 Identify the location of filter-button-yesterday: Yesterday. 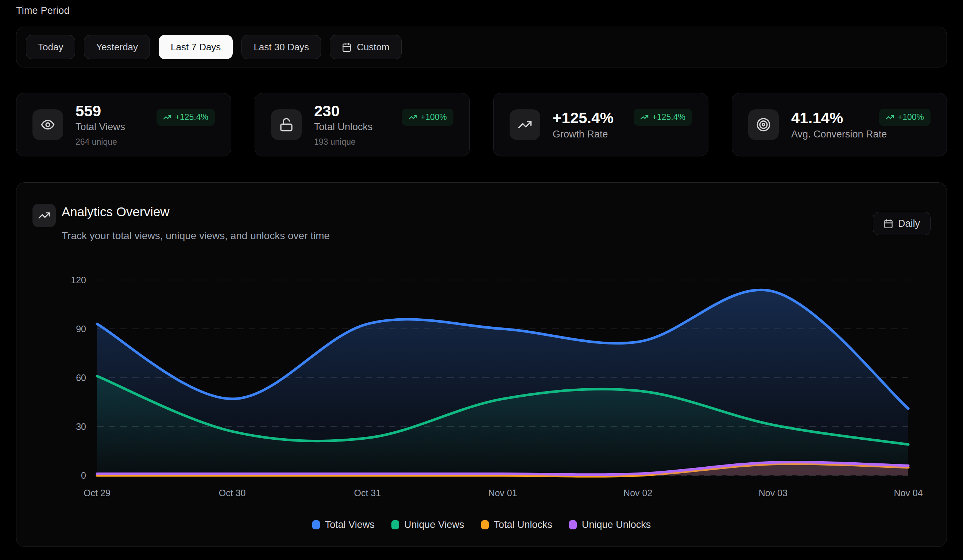
(117, 47).